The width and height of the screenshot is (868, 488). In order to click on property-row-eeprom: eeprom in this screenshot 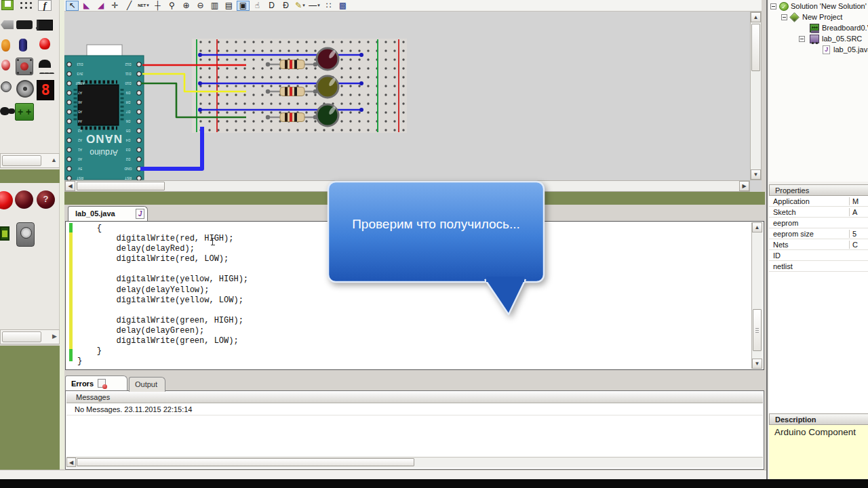, I will do `click(818, 223)`.